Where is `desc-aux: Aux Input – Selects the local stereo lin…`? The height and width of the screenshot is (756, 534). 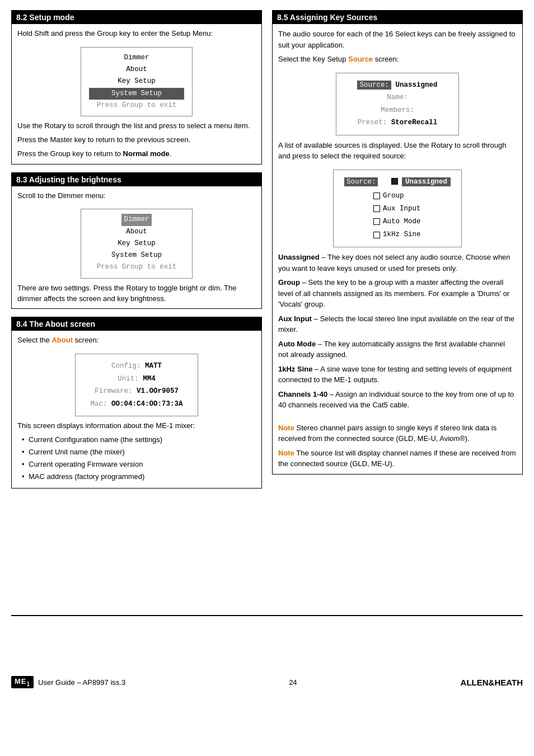 desc-aux: Aux Input – Selects the local stereo lin… is located at coordinates (397, 325).